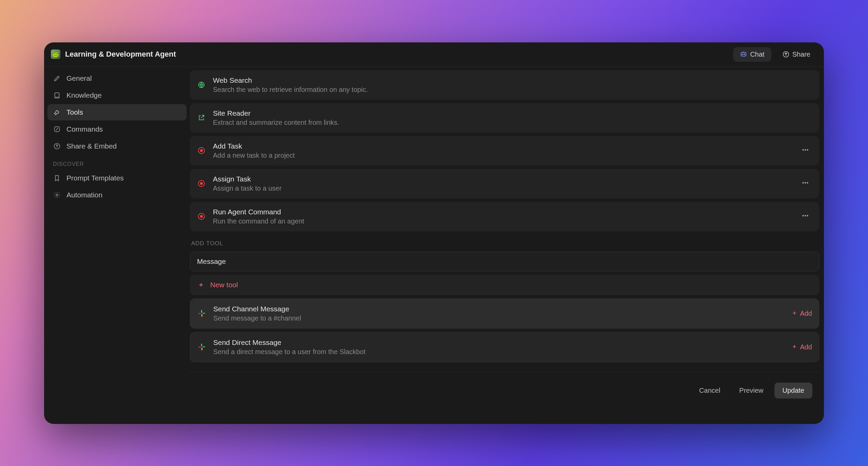 This screenshot has width=868, height=466. I want to click on share-button-label: Share, so click(802, 54).